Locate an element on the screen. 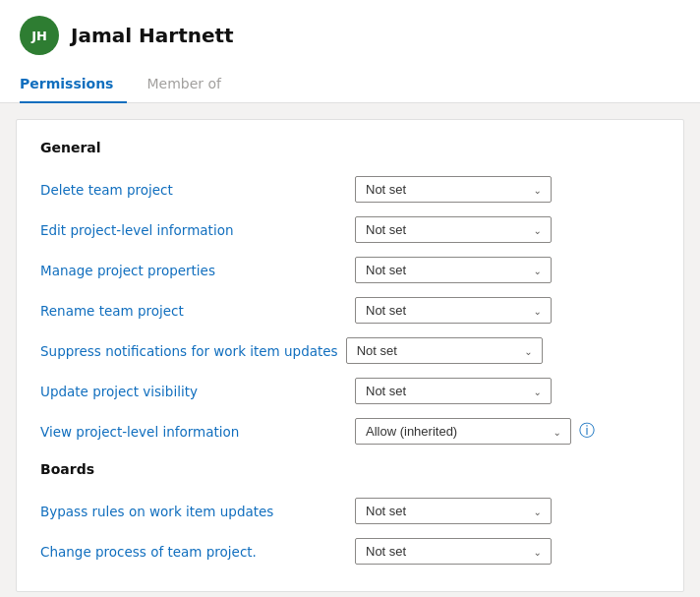 The height and width of the screenshot is (597, 700). permission-row-manage-project-properties: Manage project properties Not setAllowDe… is located at coordinates (350, 269).